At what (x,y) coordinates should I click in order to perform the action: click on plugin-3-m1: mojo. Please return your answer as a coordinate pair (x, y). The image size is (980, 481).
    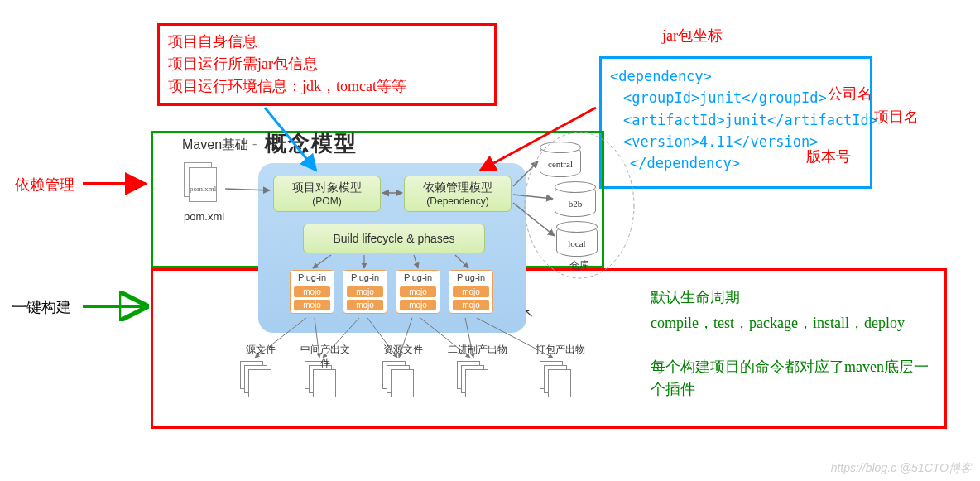
    Looking at the image, I should click on (418, 291).